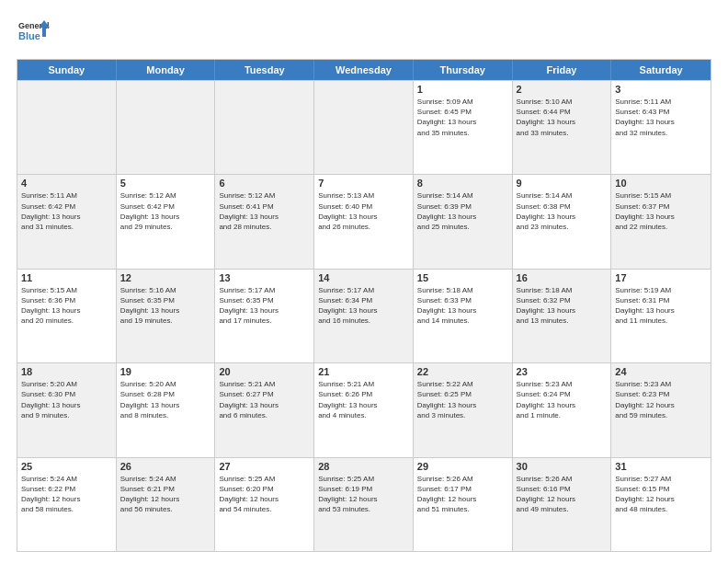 The height and width of the screenshot is (563, 728). Describe the element at coordinates (661, 183) in the screenshot. I see `day-number: 10` at that location.